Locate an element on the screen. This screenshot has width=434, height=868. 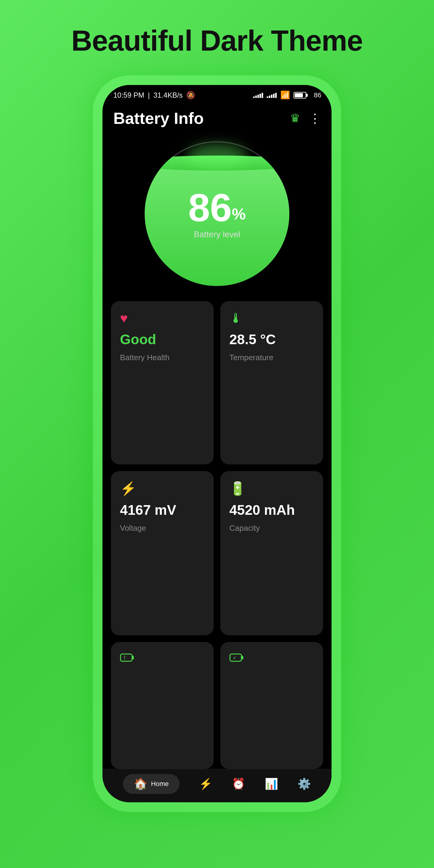
warning-battery-icon: ! is located at coordinates (162, 659).